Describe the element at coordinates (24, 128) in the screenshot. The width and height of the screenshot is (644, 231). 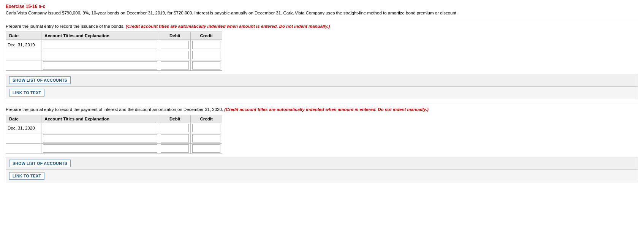
I see `row1-date-b: Dec. 31, 2020` at that location.